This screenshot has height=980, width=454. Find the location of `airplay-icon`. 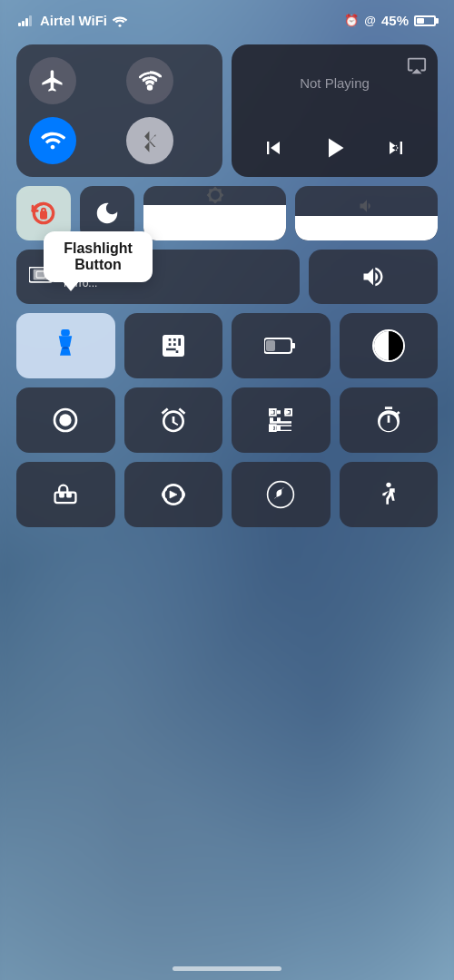

airplay-icon is located at coordinates (417, 65).